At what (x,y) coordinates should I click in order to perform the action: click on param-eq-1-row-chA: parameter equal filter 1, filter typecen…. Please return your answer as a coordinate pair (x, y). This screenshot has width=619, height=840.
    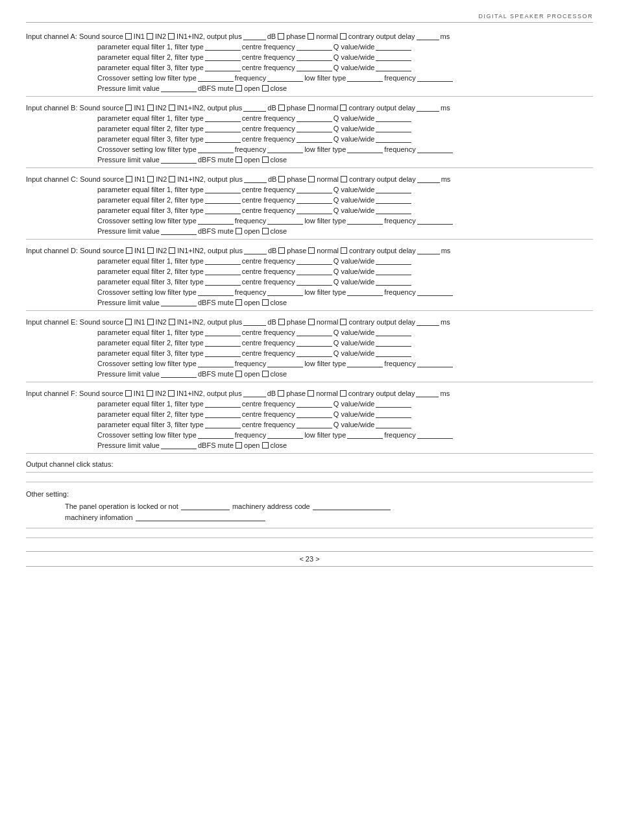
    Looking at the image, I should click on (345, 47).